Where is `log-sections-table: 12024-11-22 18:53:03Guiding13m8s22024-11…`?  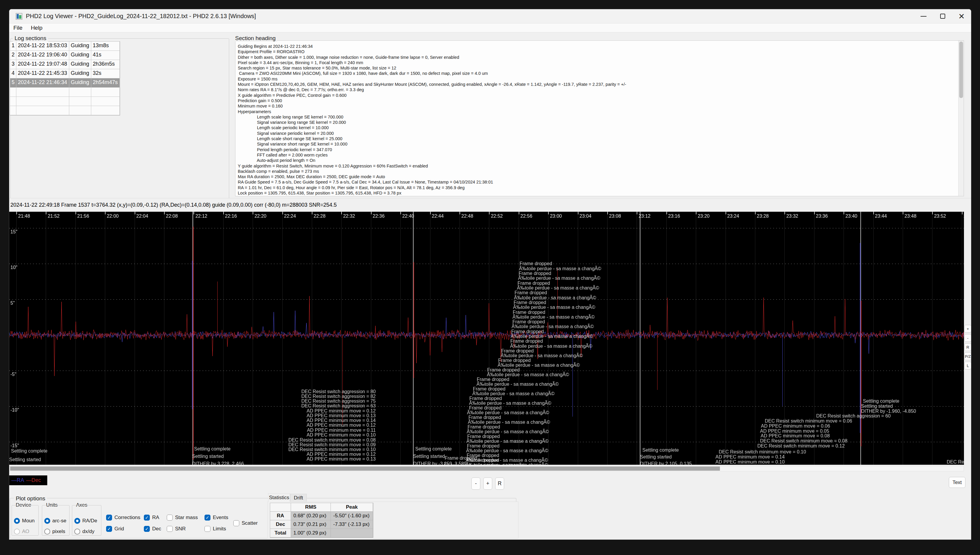
log-sections-table: 12024-11-22 18:53:03Guiding13m8s22024-11… is located at coordinates (65, 79).